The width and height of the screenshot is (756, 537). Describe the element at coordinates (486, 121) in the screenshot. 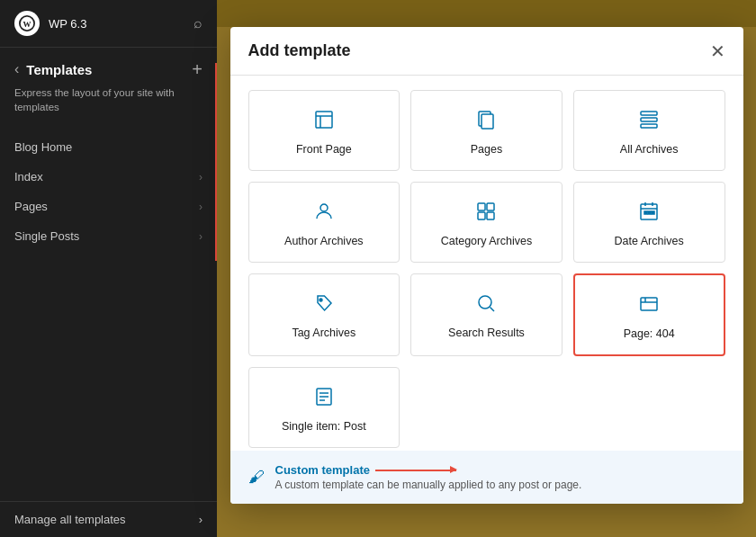

I see `pages-icon` at that location.